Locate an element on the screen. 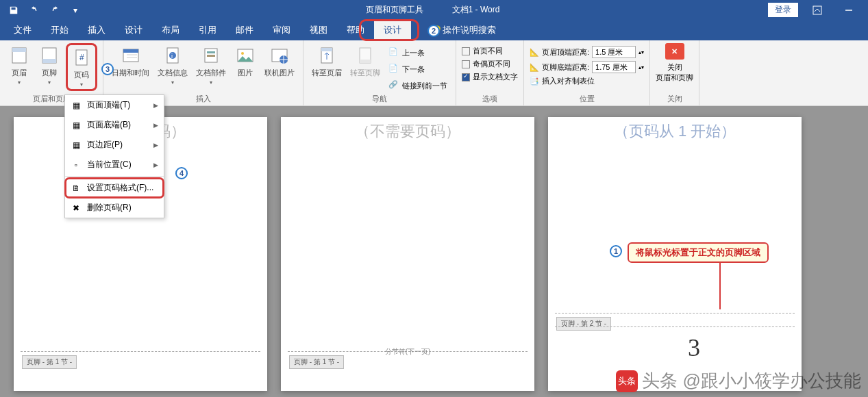 The width and height of the screenshot is (868, 397). header-button: 页眉 is located at coordinates (19, 65).